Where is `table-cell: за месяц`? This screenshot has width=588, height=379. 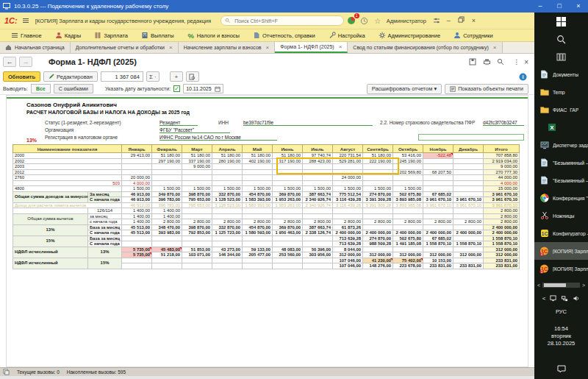
table-cell: за месяц is located at coordinates (105, 216).